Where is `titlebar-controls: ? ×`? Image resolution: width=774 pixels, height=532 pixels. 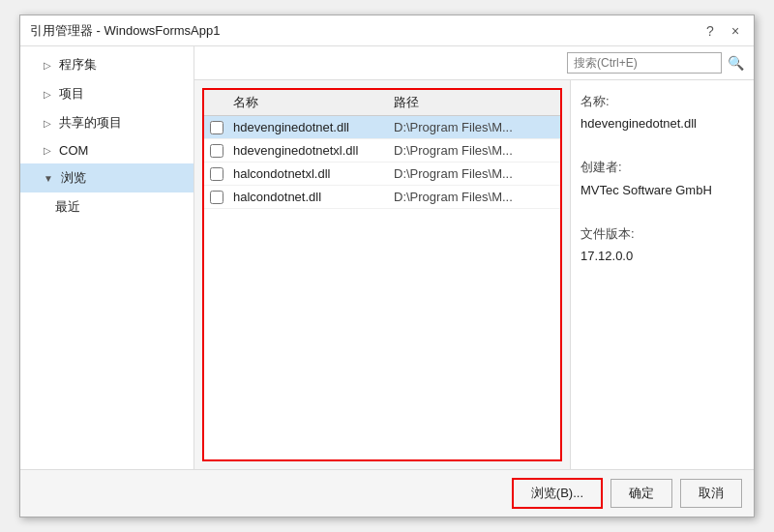 titlebar-controls: ? × is located at coordinates (723, 31).